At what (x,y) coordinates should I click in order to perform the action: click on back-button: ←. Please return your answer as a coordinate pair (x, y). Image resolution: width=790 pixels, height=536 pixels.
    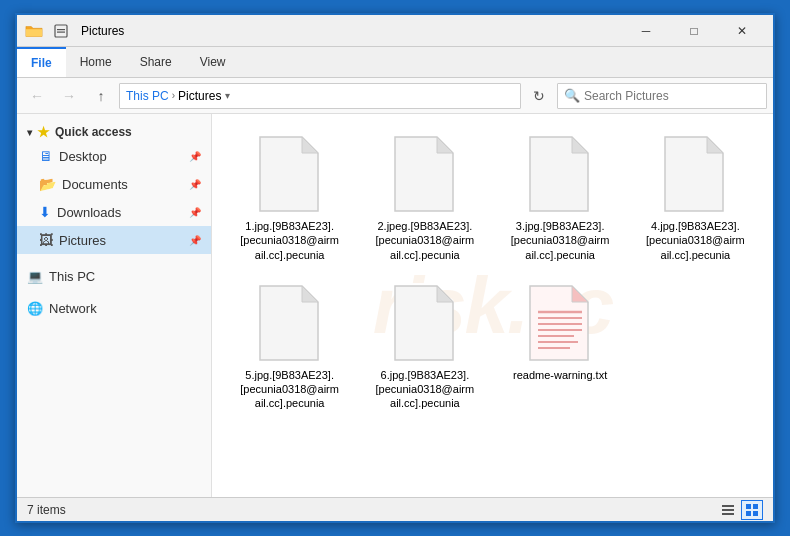
    Looking at the image, I should click on (37, 96).